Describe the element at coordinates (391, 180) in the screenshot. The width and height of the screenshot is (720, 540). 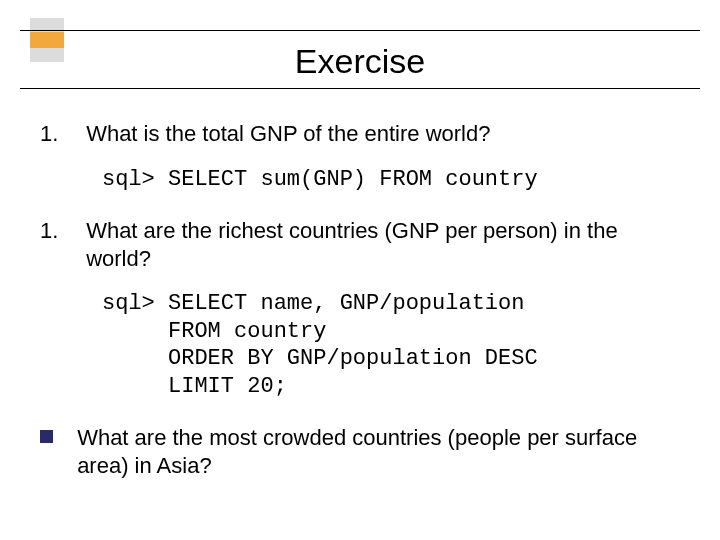
I see `code-block: sql> SELECT sum(GNP) FROM country` at that location.